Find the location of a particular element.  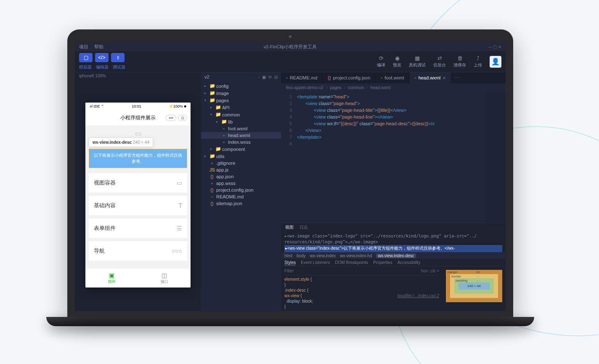

tree-item: ▫head.wxml is located at coordinates (241, 135).